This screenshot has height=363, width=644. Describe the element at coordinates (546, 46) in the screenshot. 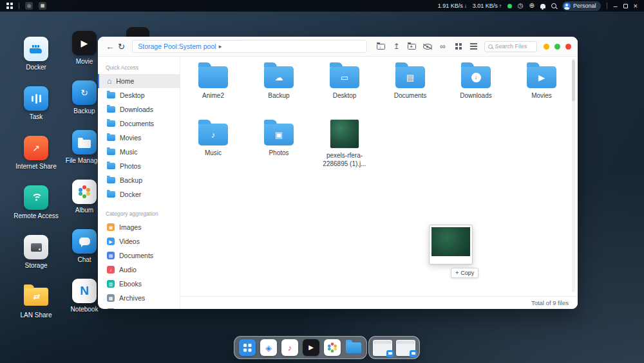

I see `window-button-minimize` at that location.